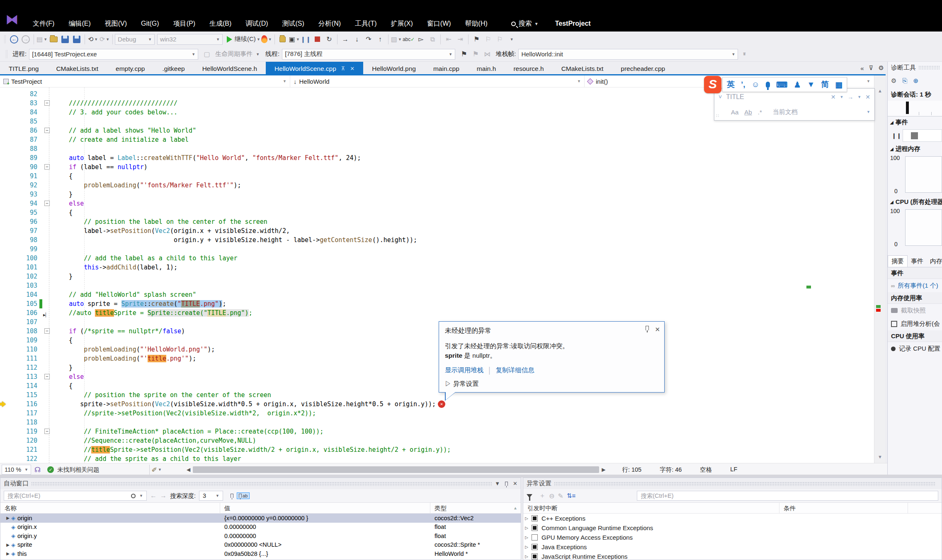  I want to click on find-in-files-button, so click(283, 39).